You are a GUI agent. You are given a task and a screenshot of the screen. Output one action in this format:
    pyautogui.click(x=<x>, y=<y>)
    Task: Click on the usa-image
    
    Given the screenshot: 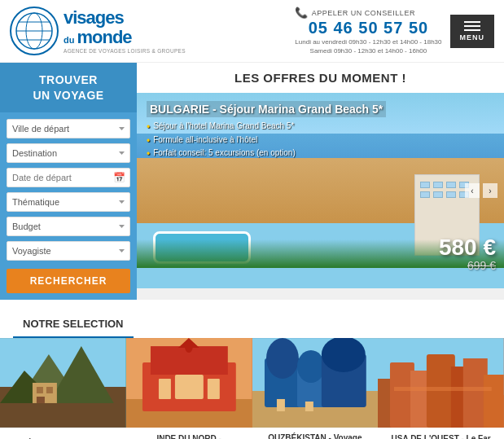 What is the action you would take?
    pyautogui.click(x=441, y=383)
    